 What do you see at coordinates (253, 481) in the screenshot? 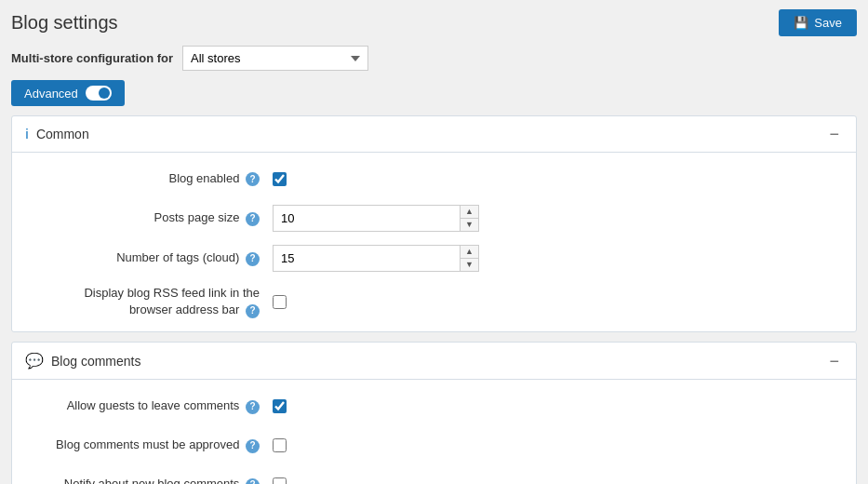
I see `notify-comments-help-icon: ?` at bounding box center [253, 481].